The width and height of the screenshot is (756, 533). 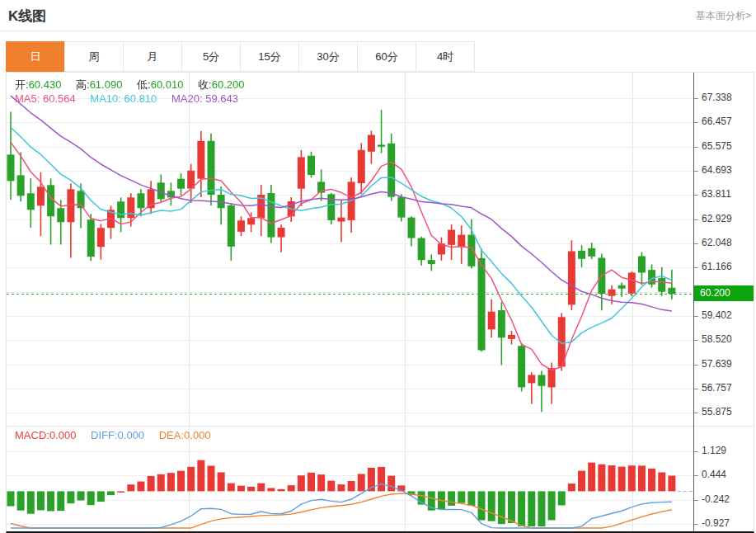 I want to click on fundamental-analysis-link: 基本面分析>, so click(x=724, y=17).